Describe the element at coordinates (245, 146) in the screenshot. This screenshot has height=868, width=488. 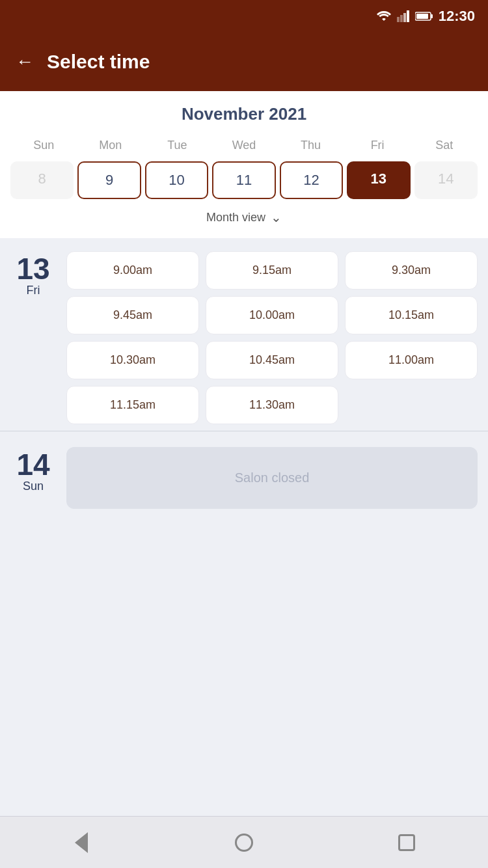
I see `weekday-wed: Wed` at that location.